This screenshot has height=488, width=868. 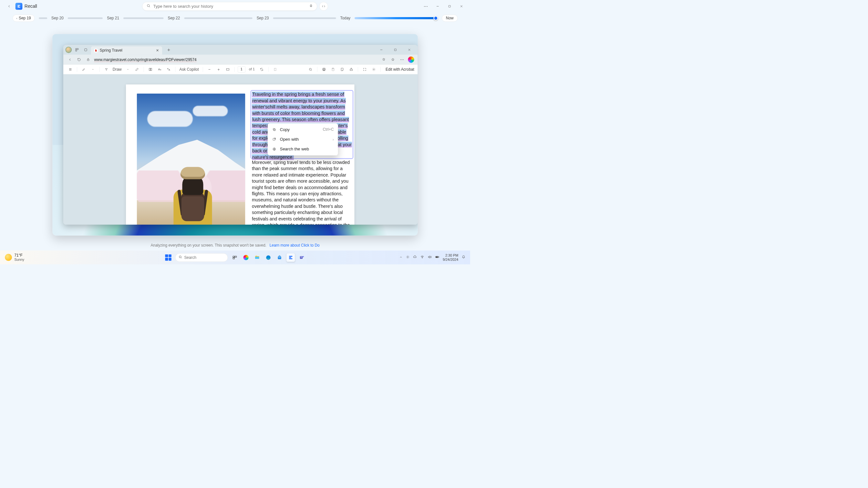 I want to click on profile-avatar, so click(x=69, y=50).